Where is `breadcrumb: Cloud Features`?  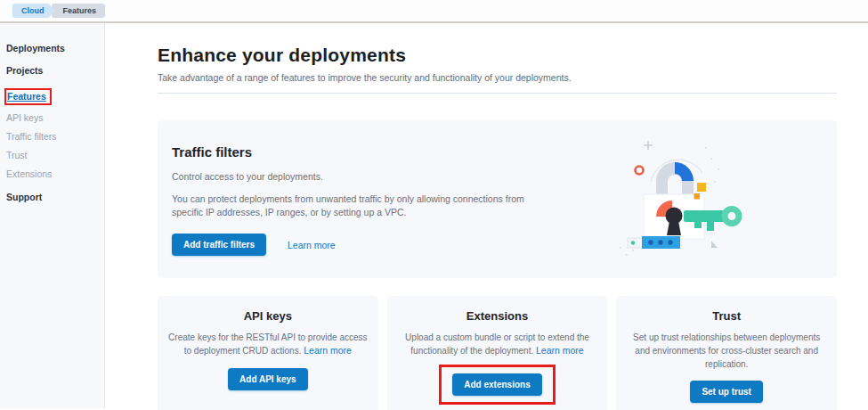 breadcrumb: Cloud Features is located at coordinates (59, 11).